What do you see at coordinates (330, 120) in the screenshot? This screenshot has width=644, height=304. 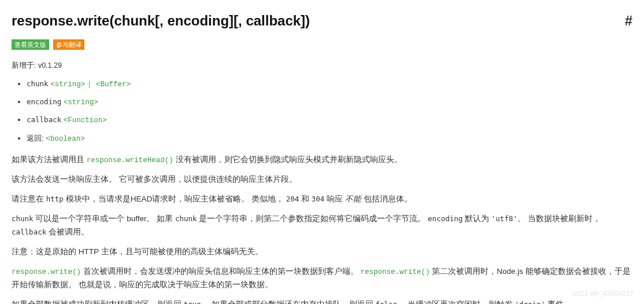 I see `param-callback: callback <Function>` at bounding box center [330, 120].